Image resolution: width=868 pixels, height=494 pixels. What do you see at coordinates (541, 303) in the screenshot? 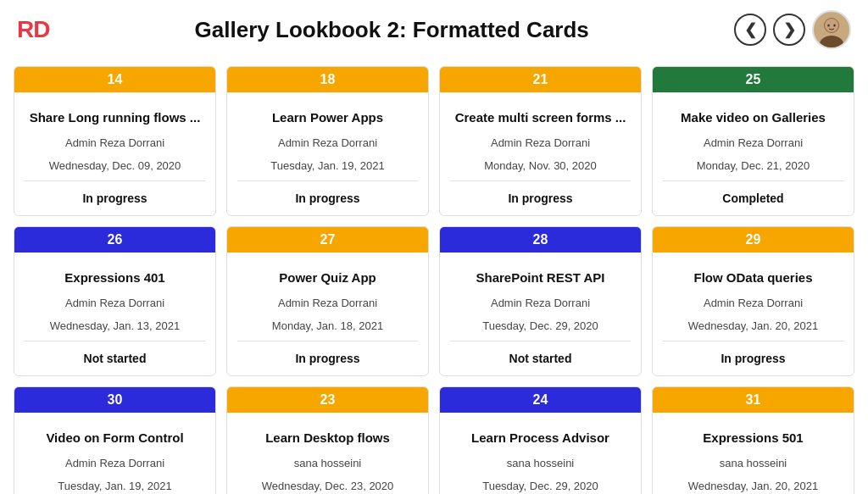
I see `card-author-28: Admin Reza Dorrani` at bounding box center [541, 303].